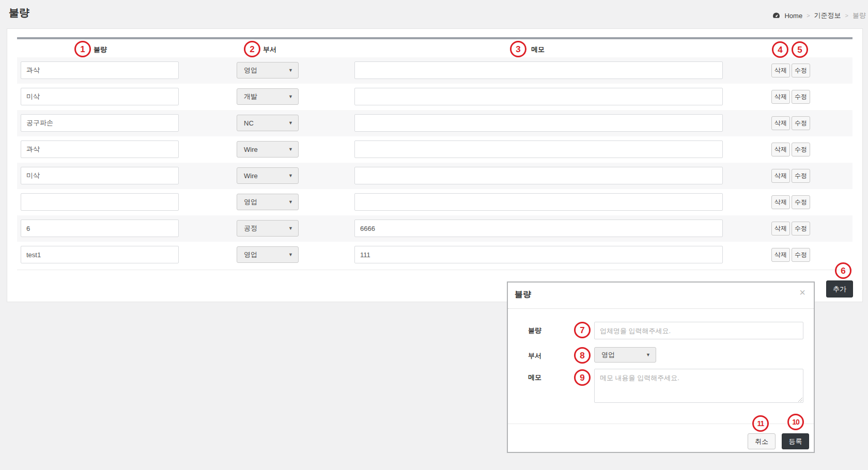 The image size is (868, 470). I want to click on modal-title: 불량, so click(523, 294).